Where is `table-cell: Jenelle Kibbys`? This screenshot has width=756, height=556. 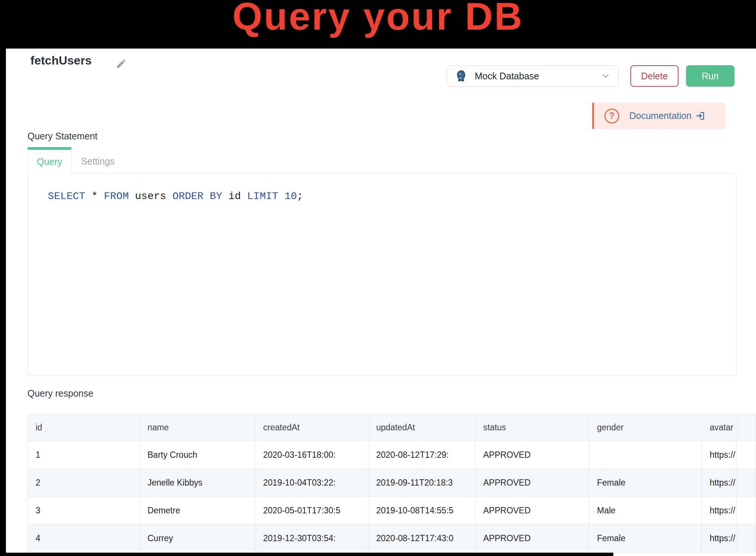
table-cell: Jenelle Kibbys is located at coordinates (198, 483).